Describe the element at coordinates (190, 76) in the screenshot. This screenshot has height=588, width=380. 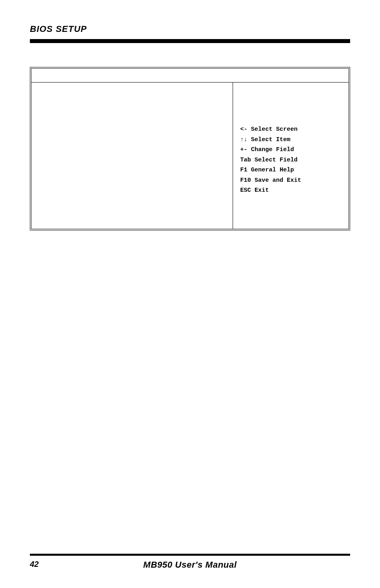
I see `bios-top-bar` at that location.